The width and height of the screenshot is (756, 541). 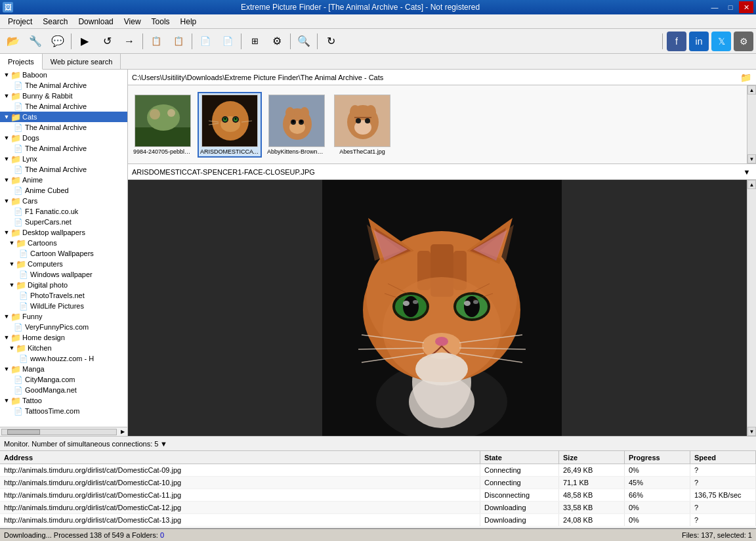 I want to click on tree-item-phototravels: 📄 PhotoTravels.net, so click(x=64, y=295).